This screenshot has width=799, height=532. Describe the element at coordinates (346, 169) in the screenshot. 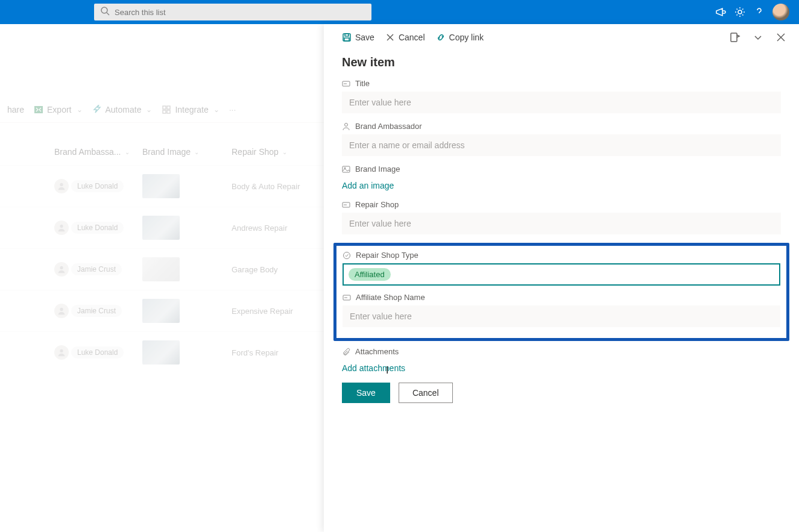

I see `image-icon` at that location.